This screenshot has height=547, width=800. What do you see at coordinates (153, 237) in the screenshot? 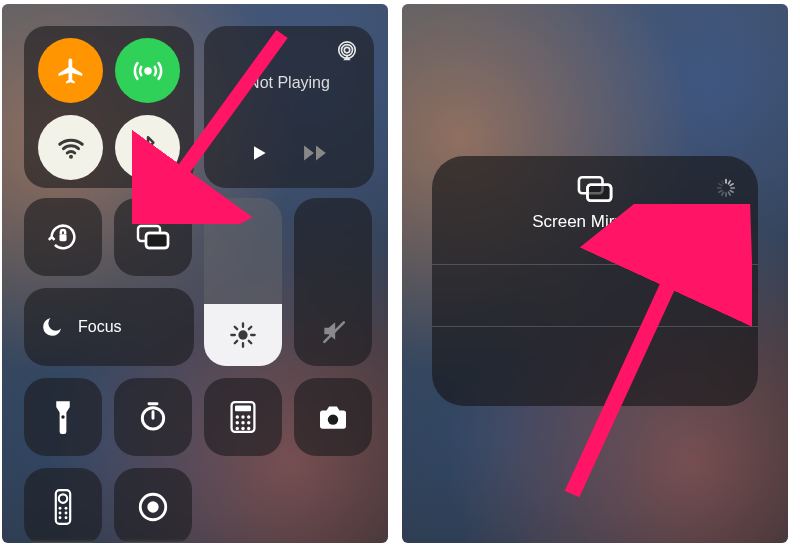
I see `screen-mirroring-button` at bounding box center [153, 237].